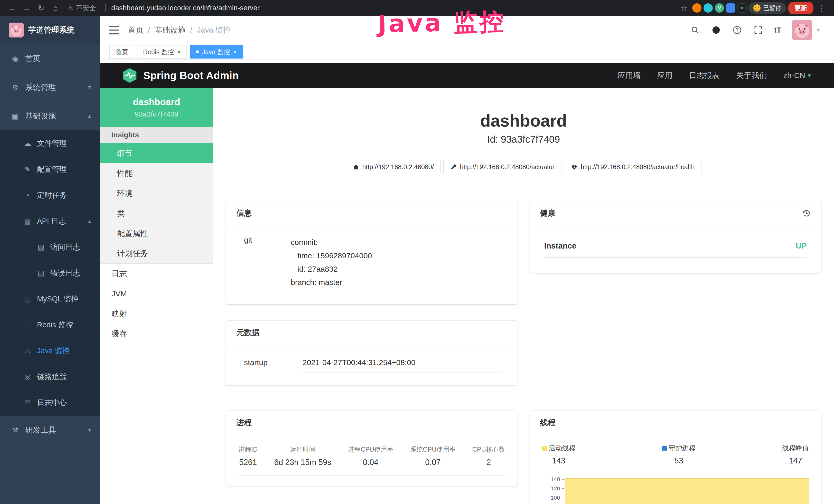 The width and height of the screenshot is (834, 504). I want to click on update-button: 更新, so click(801, 8).